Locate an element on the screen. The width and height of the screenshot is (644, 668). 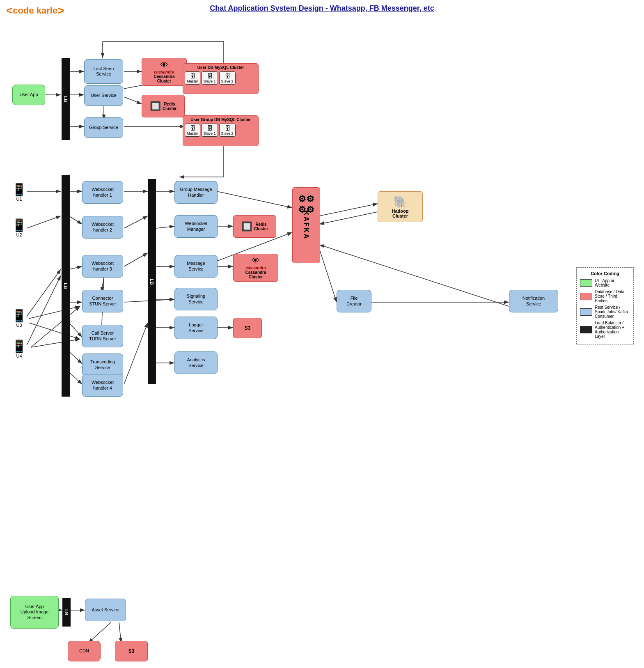
db-slave1: 🗄Slave 1 is located at coordinates (210, 78).